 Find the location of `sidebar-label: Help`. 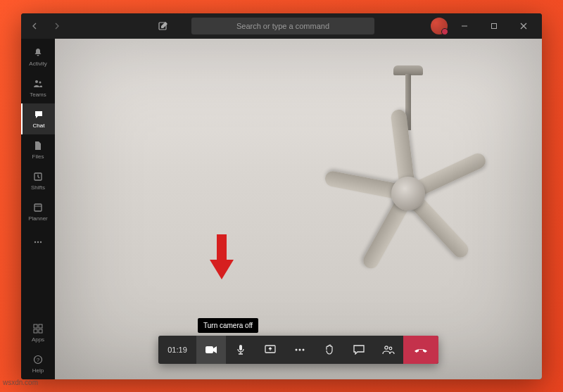

sidebar-label: Help is located at coordinates (38, 370).